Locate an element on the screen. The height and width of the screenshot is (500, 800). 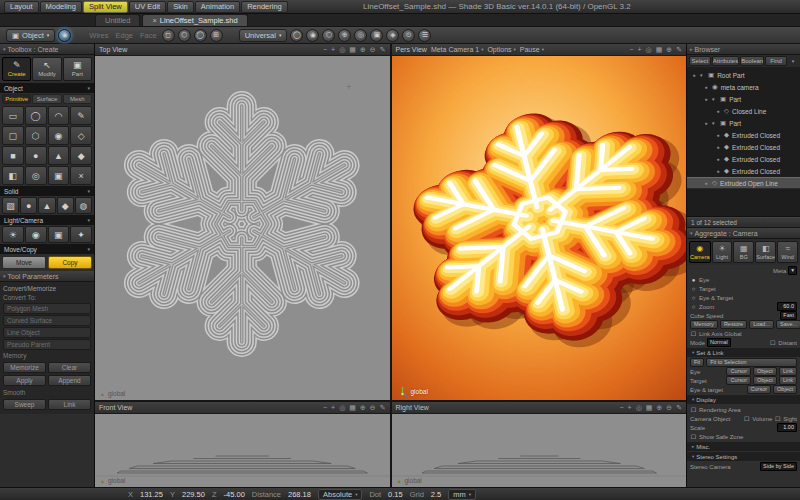
solid-sphere-icon: ● is located at coordinates (28, 206).